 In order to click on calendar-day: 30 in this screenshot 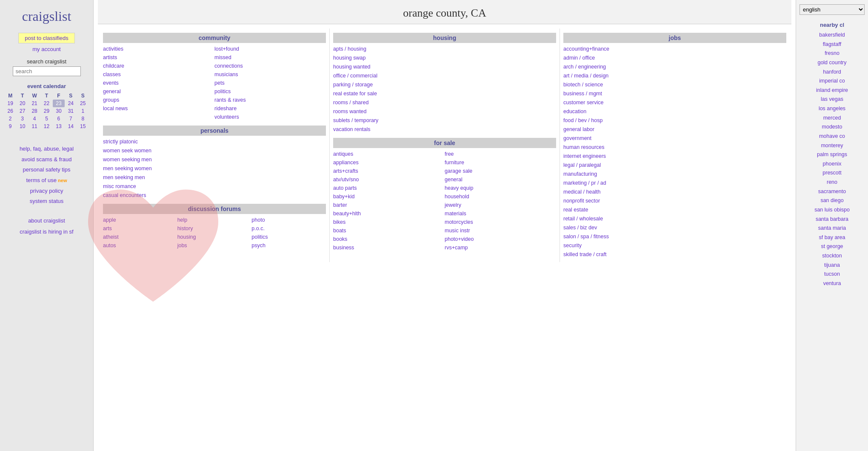, I will do `click(59, 111)`.